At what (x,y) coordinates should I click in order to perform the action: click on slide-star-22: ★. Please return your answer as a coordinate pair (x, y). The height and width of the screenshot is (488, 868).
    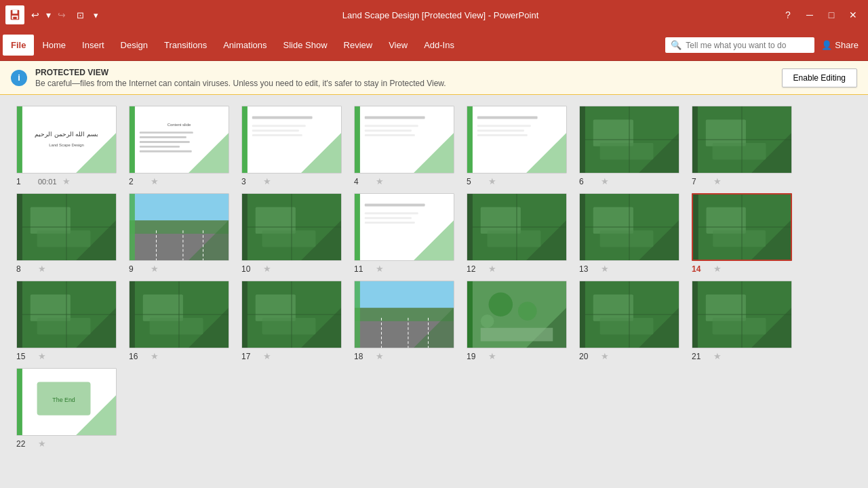
    Looking at the image, I should click on (42, 443).